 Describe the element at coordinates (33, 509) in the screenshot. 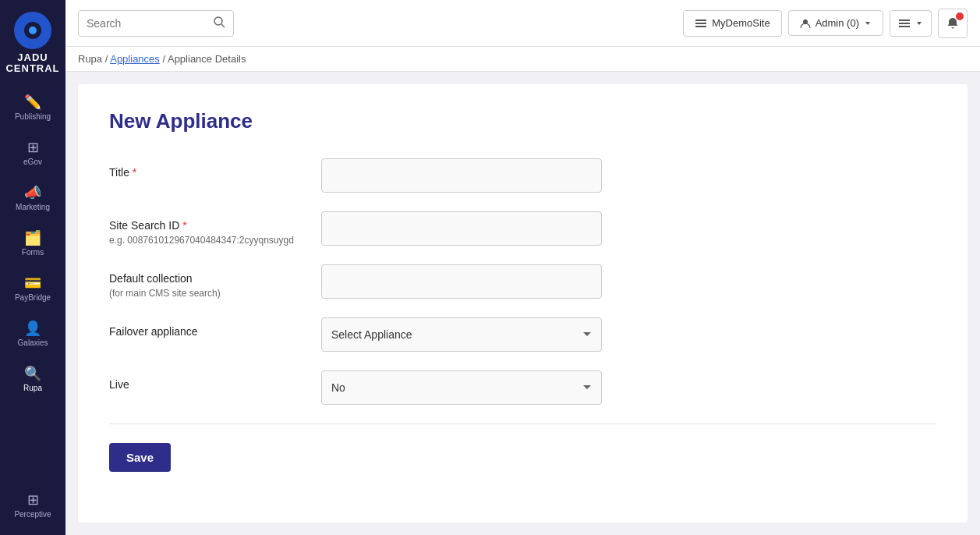

I see `sidebar-bottom: ⊞ Perceptive` at that location.